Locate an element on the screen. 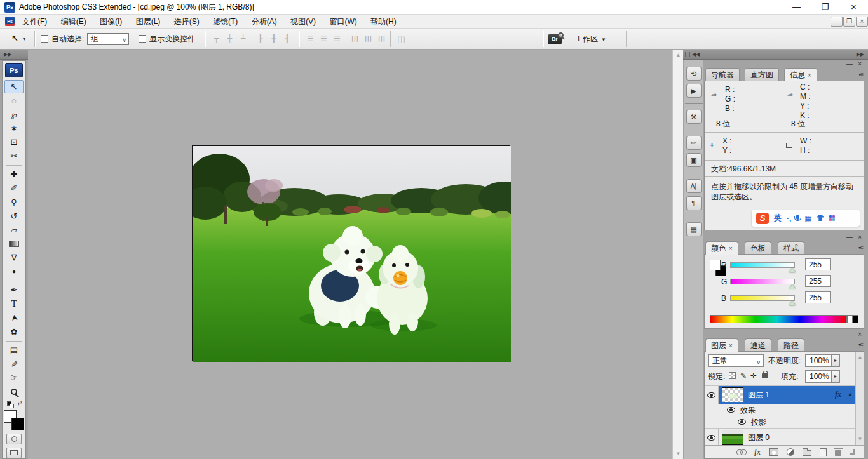  layers-scrollbar: ▲ ▼ is located at coordinates (859, 405).